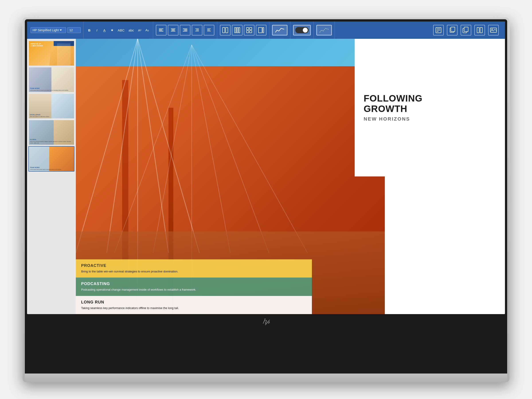  I want to click on font-family-selector: HP Simplified Light, so click(48, 30).